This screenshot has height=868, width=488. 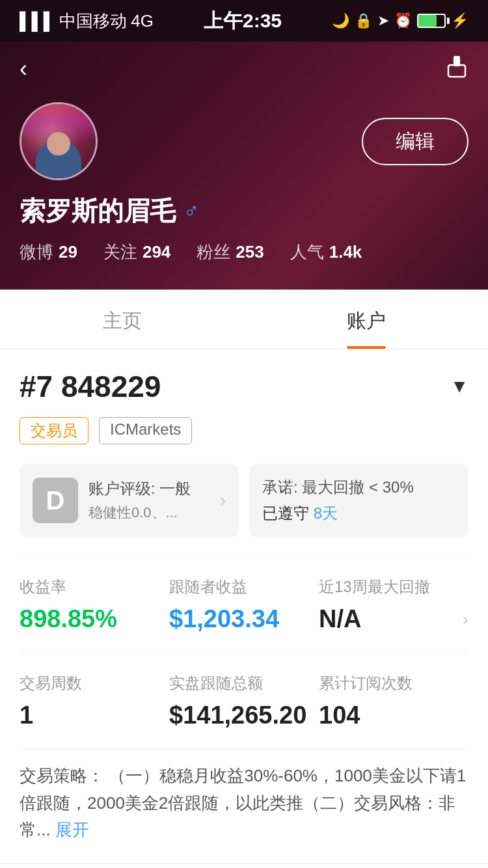 I want to click on alarm-icon: ⏰, so click(x=403, y=21).